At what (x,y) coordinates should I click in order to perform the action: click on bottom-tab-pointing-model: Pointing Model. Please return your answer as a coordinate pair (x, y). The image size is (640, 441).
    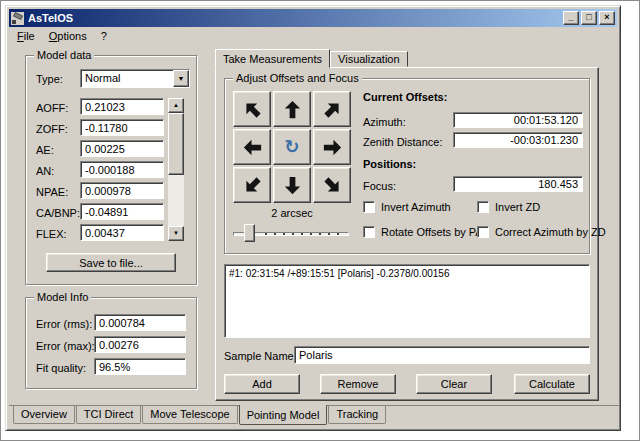
    Looking at the image, I should click on (284, 415).